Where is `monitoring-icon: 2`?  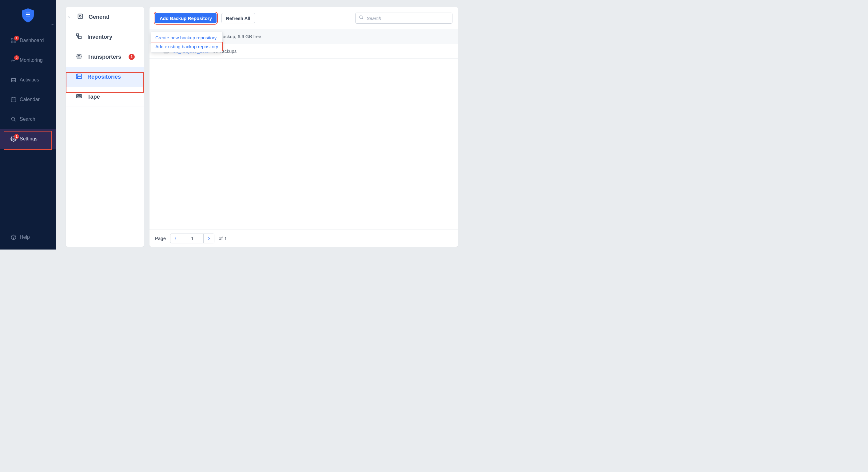 monitoring-icon: 2 is located at coordinates (15, 60).